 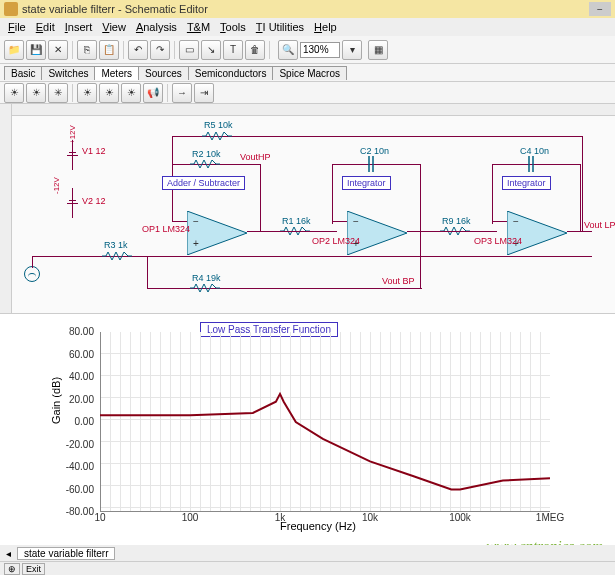 I want to click on menu-view: View, so click(x=114, y=27).